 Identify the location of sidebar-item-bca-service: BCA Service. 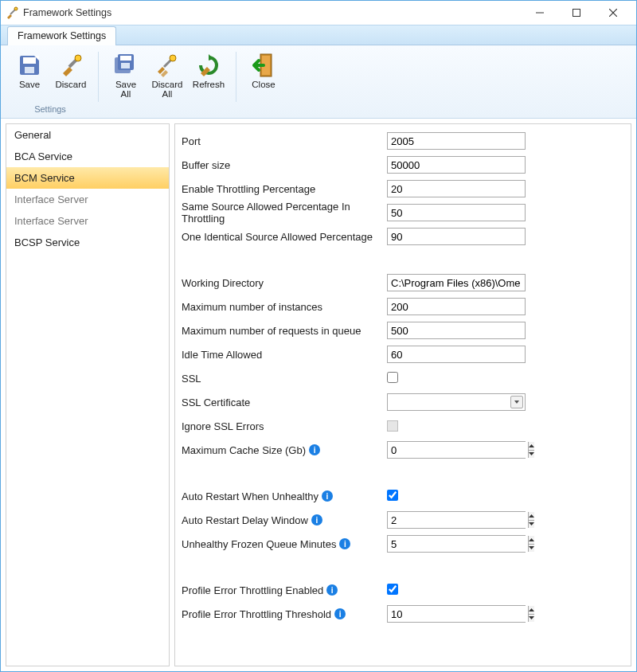
(88, 156).